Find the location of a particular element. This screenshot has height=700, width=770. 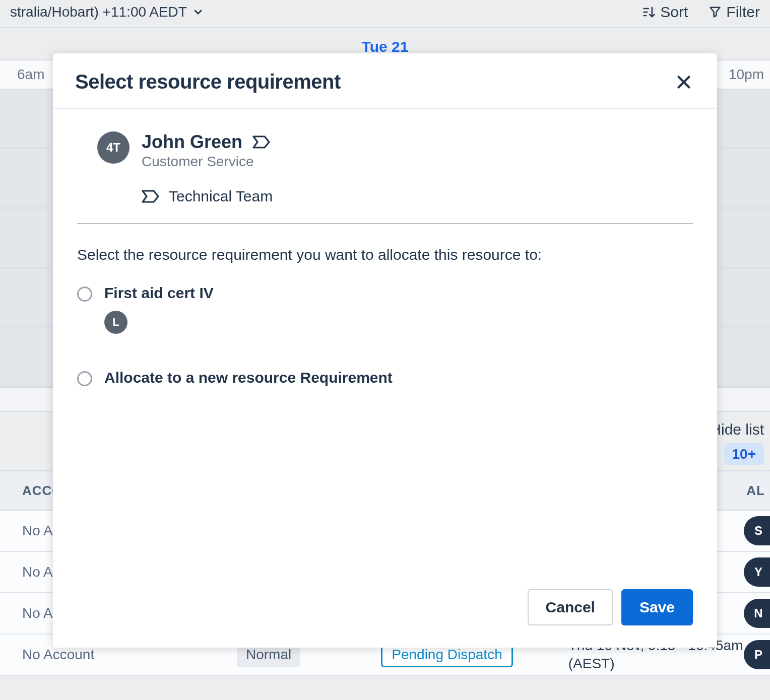

resource-block: 4T John Green Customer Service Technical… is located at coordinates (385, 168).